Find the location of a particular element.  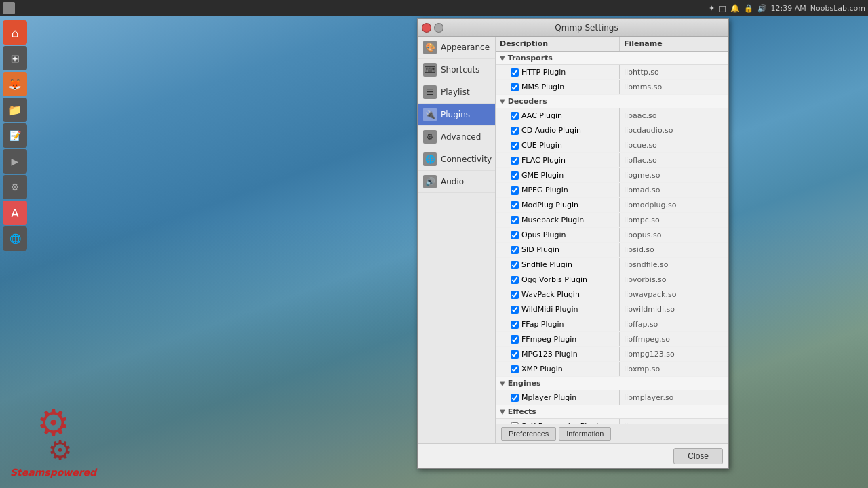

section-header-effects: ▼Effects is located at coordinates (612, 412).